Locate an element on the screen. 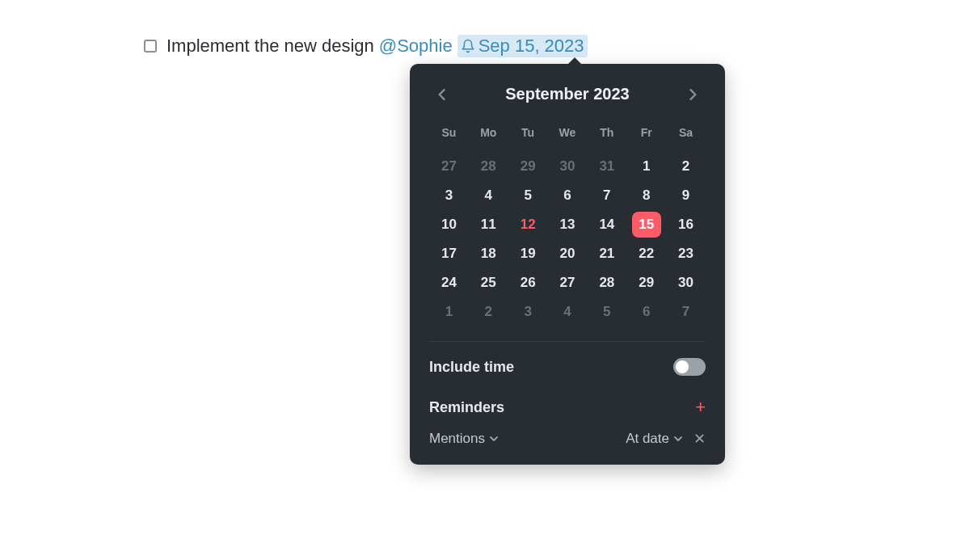  week-row: 10111213141516 is located at coordinates (567, 225).